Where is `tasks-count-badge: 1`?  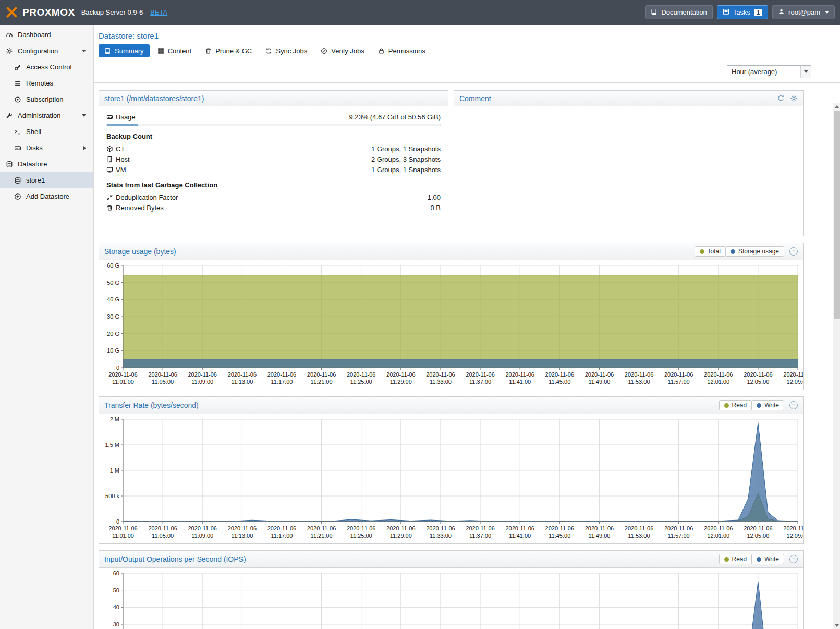 tasks-count-badge: 1 is located at coordinates (758, 13).